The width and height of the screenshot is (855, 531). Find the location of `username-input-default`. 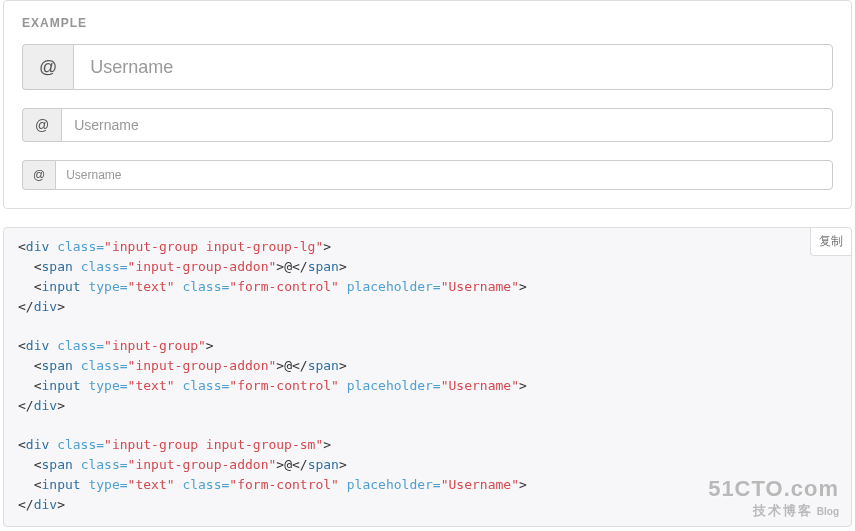

username-input-default is located at coordinates (447, 125).